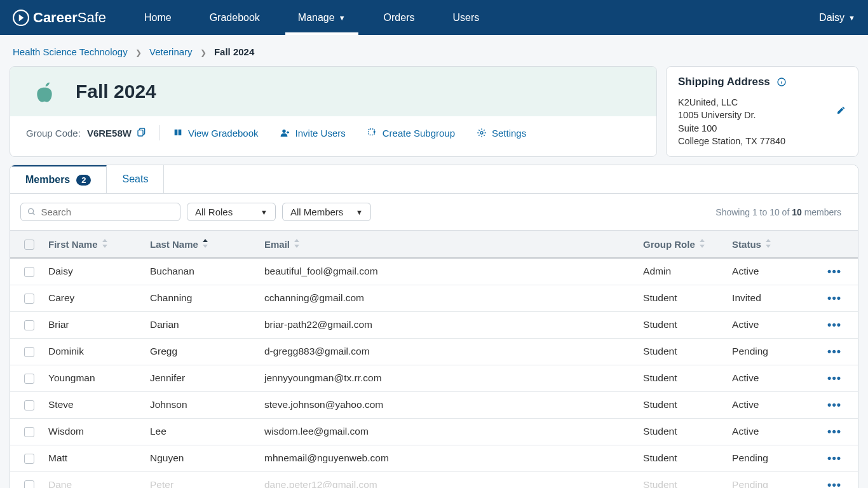  I want to click on nav-orders: Orders, so click(399, 18).